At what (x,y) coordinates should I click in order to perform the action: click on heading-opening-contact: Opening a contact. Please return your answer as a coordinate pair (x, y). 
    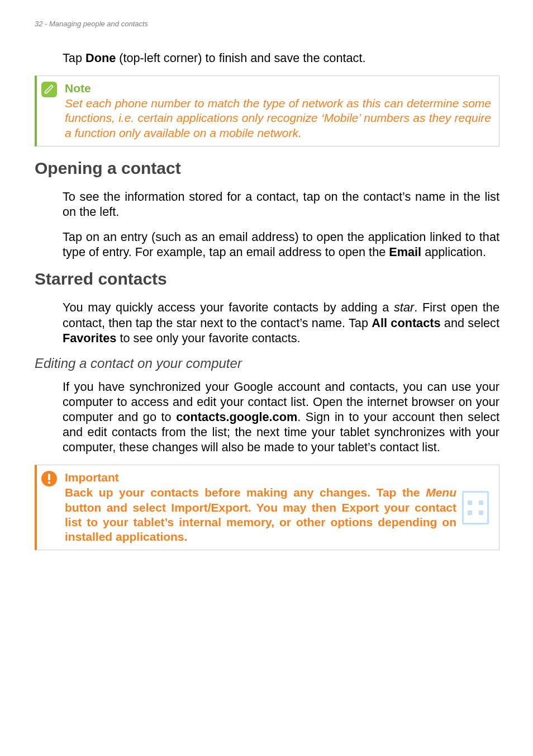
    Looking at the image, I should click on (267, 168).